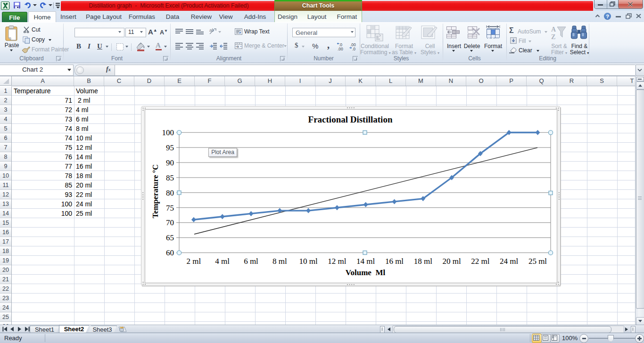 The width and height of the screenshot is (644, 343). Describe the element at coordinates (251, 261) in the screenshot. I see `svg-text: 6 ml` at that location.